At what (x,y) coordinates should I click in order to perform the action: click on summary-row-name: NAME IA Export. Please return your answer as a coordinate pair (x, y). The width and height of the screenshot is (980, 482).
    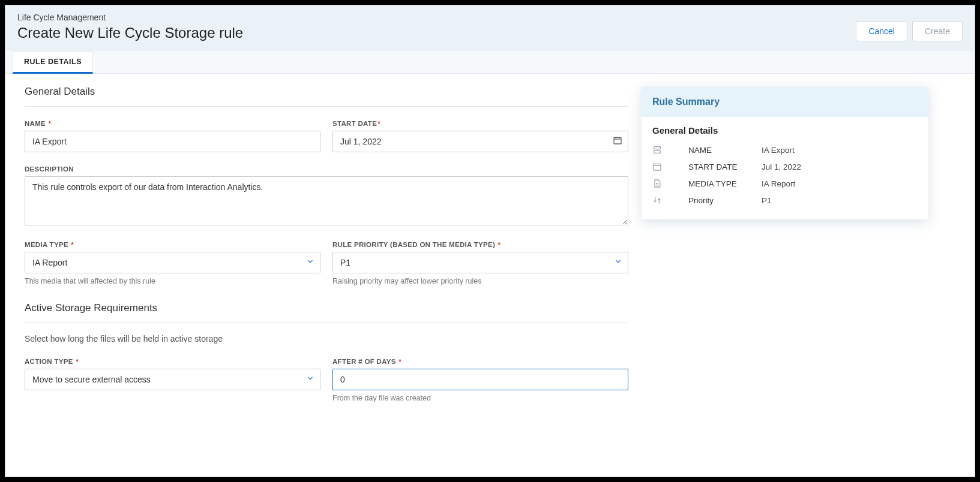
    Looking at the image, I should click on (785, 150).